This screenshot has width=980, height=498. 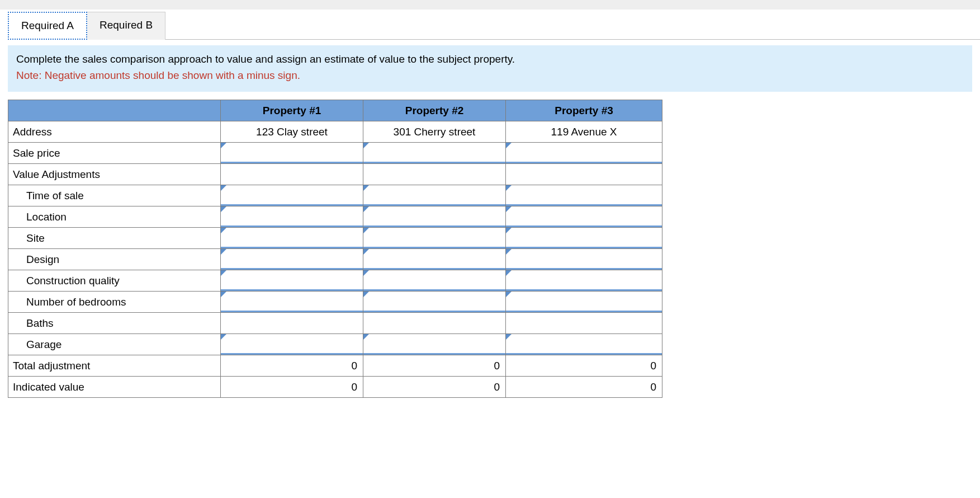 I want to click on cell-garage-p2, so click(x=435, y=345).